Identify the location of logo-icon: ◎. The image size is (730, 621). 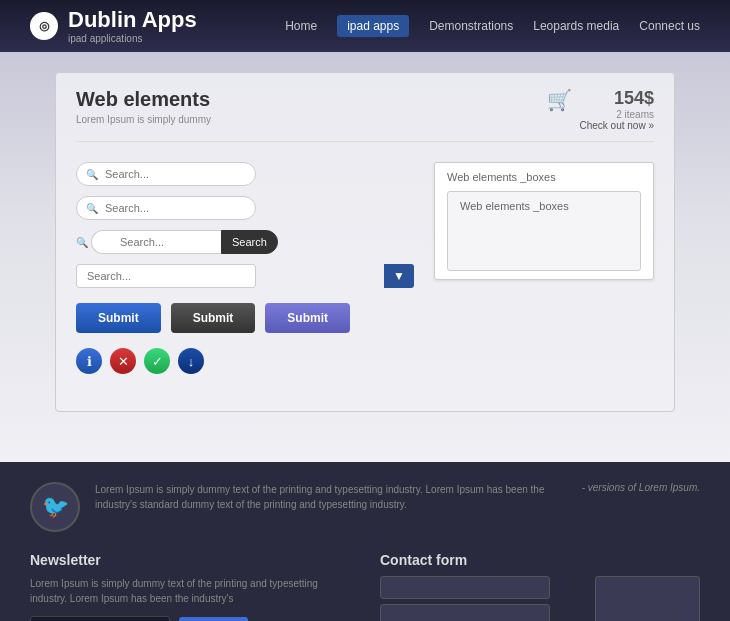
(44, 26).